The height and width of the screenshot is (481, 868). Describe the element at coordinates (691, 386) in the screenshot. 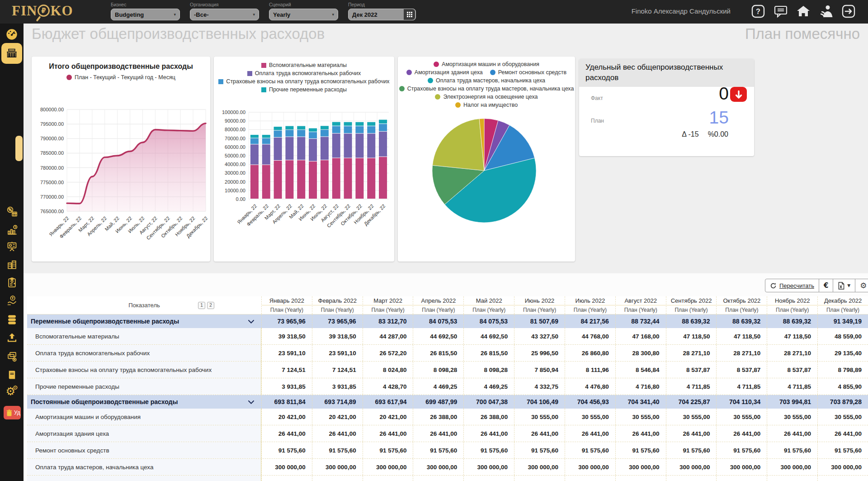

I see `value-cell: 4 711,85` at that location.